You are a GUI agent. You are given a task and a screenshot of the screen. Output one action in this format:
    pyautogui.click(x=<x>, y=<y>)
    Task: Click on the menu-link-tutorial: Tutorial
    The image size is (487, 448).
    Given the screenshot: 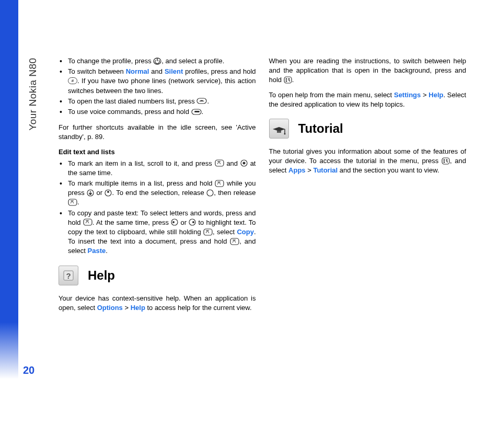 What is the action you would take?
    pyautogui.click(x=325, y=170)
    